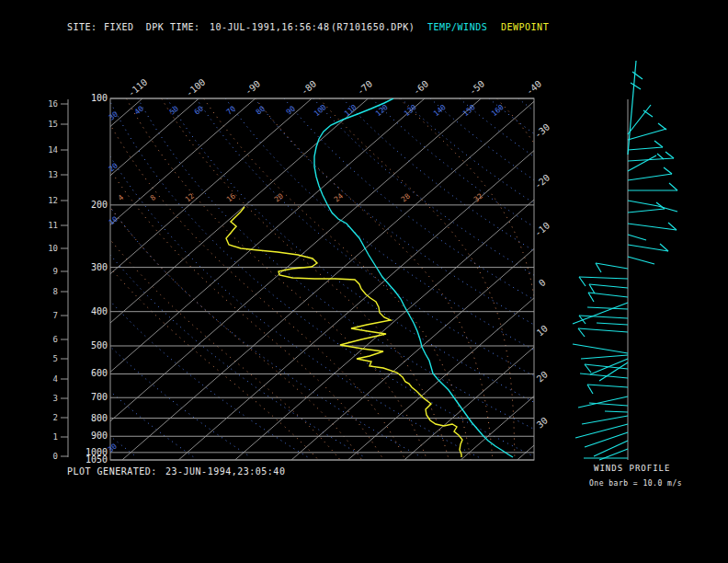 This screenshot has height=563, width=728. Describe the element at coordinates (458, 28) in the screenshot. I see `temp-legend: TEMP/WINDS` at that location.